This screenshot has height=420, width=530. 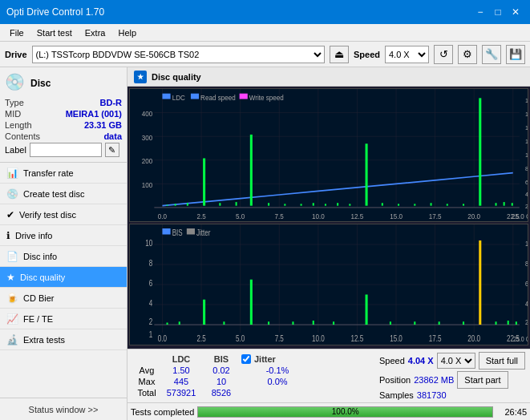 What do you see at coordinates (480, 12) in the screenshot?
I see `minimize-button: −` at bounding box center [480, 12].